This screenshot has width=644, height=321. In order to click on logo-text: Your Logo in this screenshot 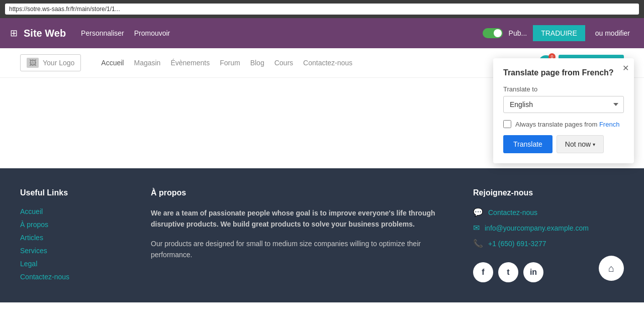, I will do `click(58, 63)`.